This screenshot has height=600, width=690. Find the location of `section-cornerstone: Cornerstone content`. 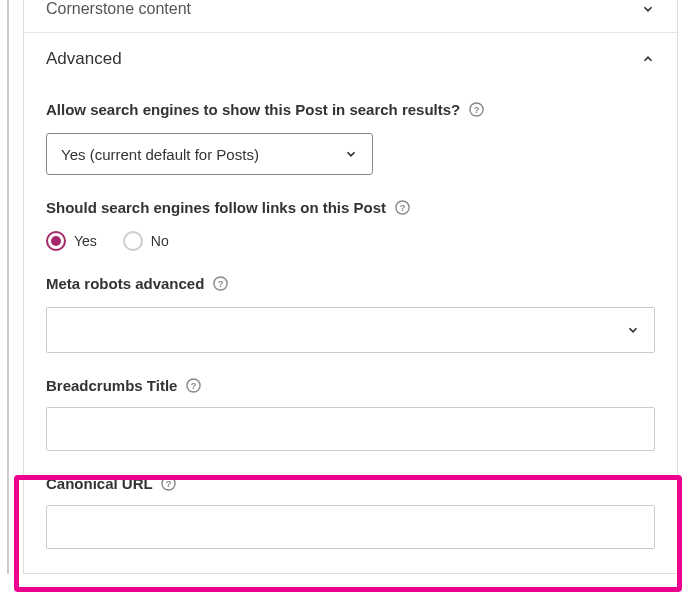

section-cornerstone: Cornerstone content is located at coordinates (350, 16).